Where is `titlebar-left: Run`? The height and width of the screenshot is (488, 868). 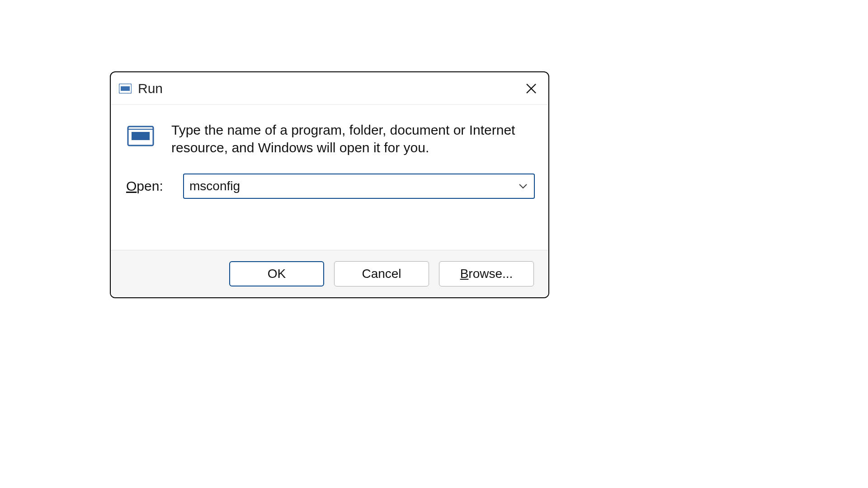 titlebar-left: Run is located at coordinates (141, 89).